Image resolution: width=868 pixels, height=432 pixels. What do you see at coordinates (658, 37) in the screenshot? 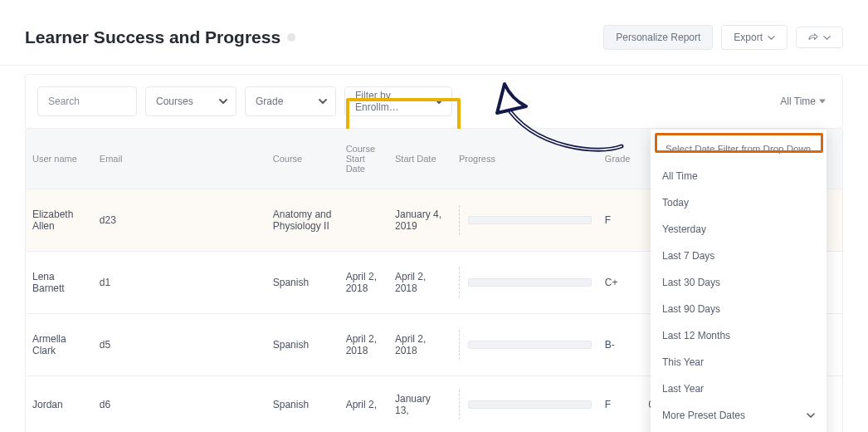
I see `personalize-report-button: Personalize Report` at bounding box center [658, 37].